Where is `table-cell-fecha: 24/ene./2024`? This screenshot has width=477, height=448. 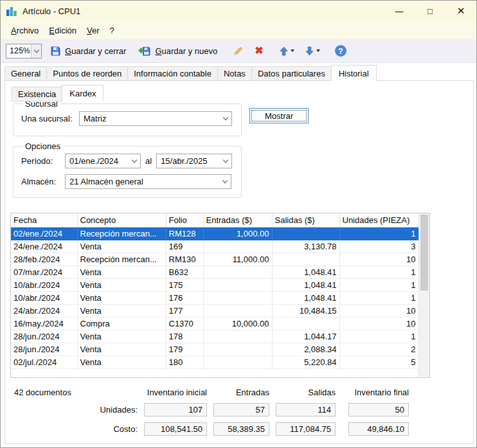 table-cell-fecha: 24/ene./2024 is located at coordinates (44, 246).